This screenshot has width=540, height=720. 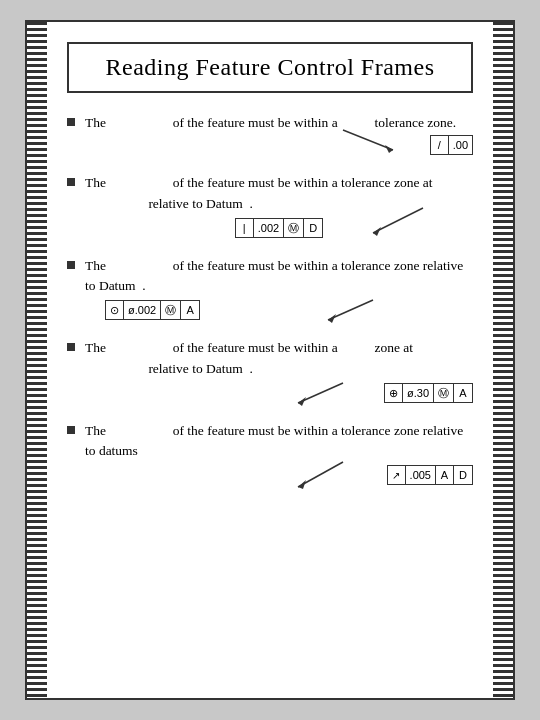 I want to click on title-box: Reading Feature Control Frames, so click(x=270, y=68).